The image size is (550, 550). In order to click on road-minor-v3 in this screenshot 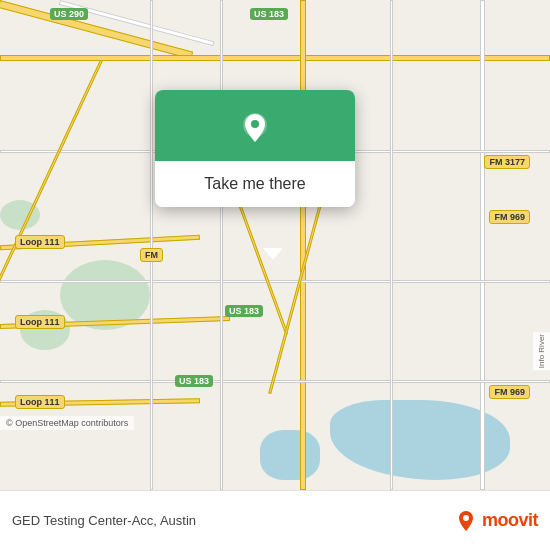, I will do `click(392, 245)`.